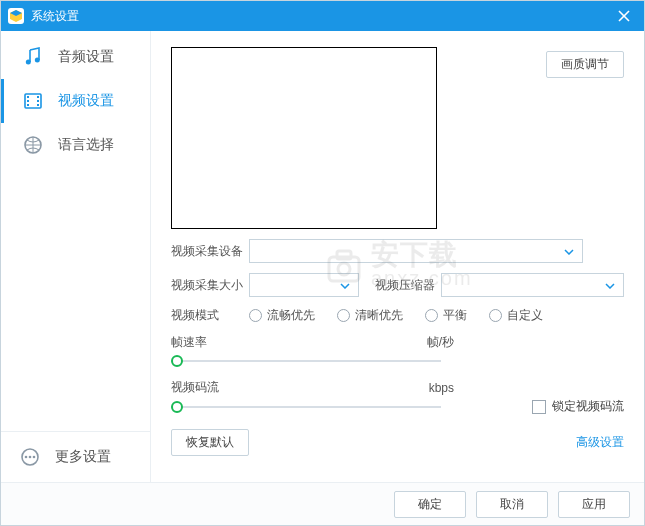 The height and width of the screenshot is (526, 645). I want to click on mode-option-balance: 平衡, so click(446, 316).